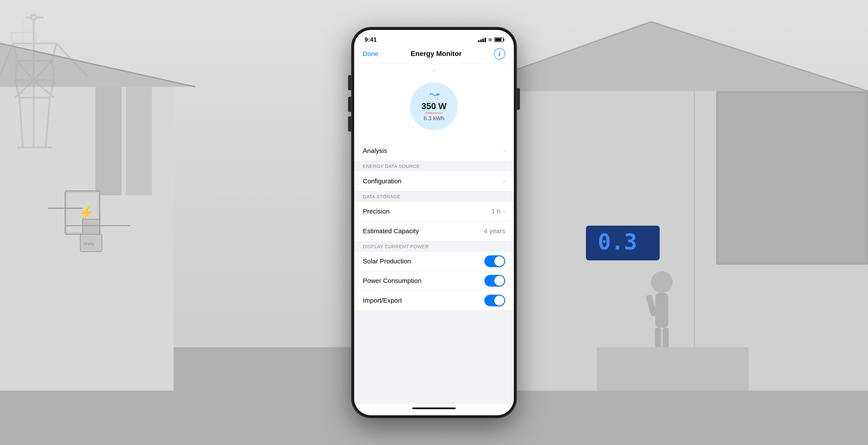 The image size is (868, 445). What do you see at coordinates (504, 212) in the screenshot?
I see `precision-chevron-icon: ›` at bounding box center [504, 212].